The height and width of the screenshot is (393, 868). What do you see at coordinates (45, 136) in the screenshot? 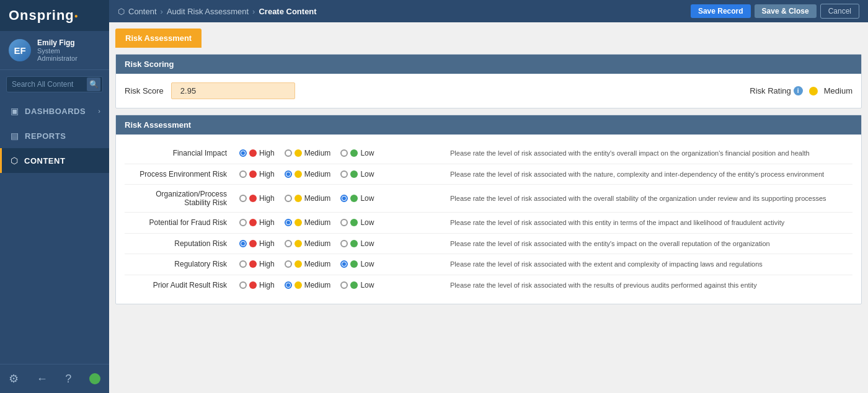
I see `reports-label: REPORTS` at bounding box center [45, 136].